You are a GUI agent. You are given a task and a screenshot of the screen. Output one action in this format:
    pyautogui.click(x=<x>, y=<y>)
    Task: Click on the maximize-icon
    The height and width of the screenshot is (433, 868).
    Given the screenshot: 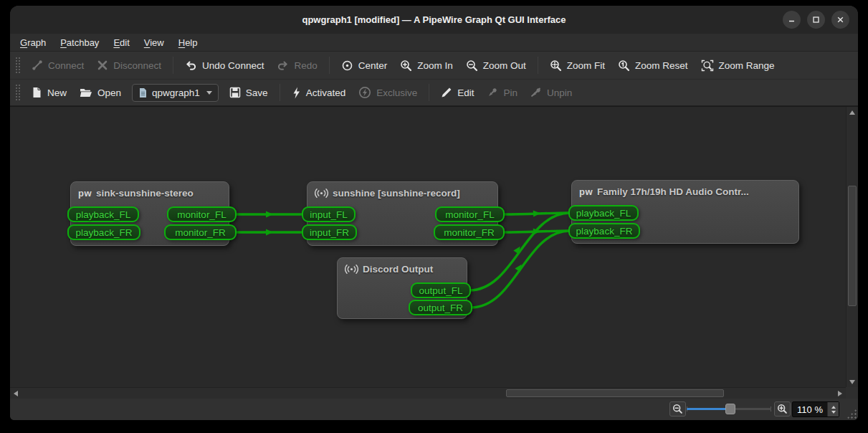 What is the action you would take?
    pyautogui.click(x=816, y=20)
    